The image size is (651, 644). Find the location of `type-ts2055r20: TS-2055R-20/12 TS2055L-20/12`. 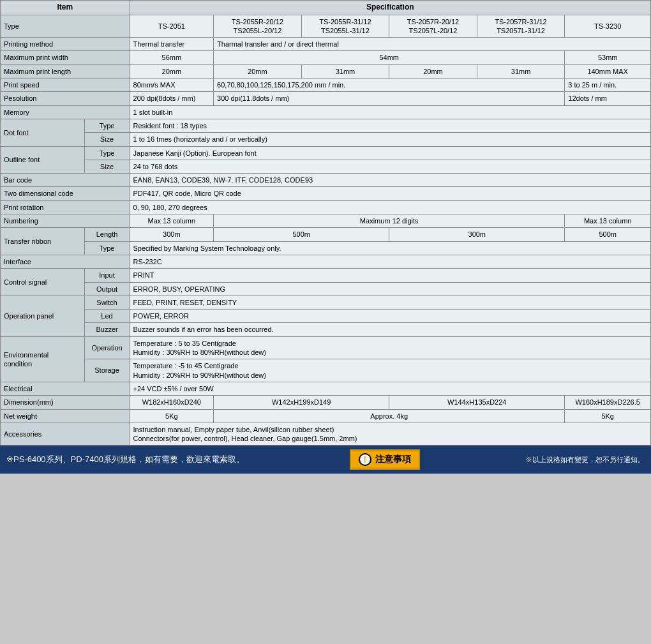

type-ts2055r20: TS-2055R-20/12 TS2055L-20/12 is located at coordinates (258, 26).